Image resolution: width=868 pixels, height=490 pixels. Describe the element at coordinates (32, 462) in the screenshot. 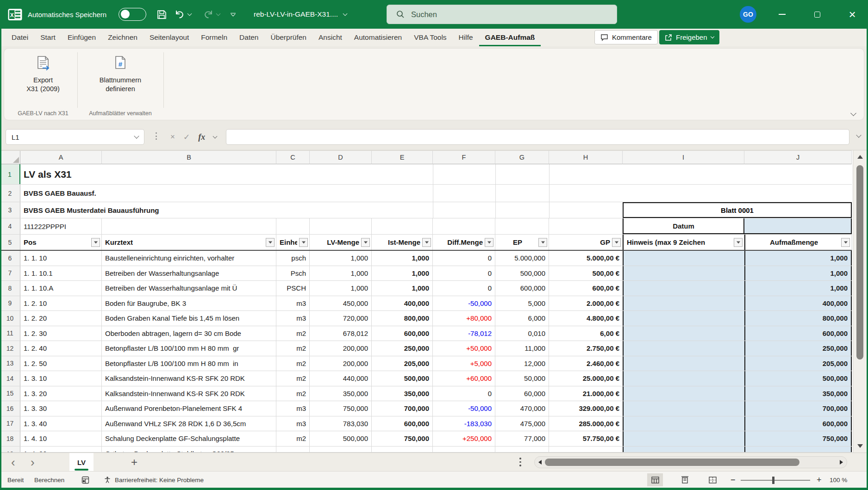

I see `next-sheet-button: ›` at that location.